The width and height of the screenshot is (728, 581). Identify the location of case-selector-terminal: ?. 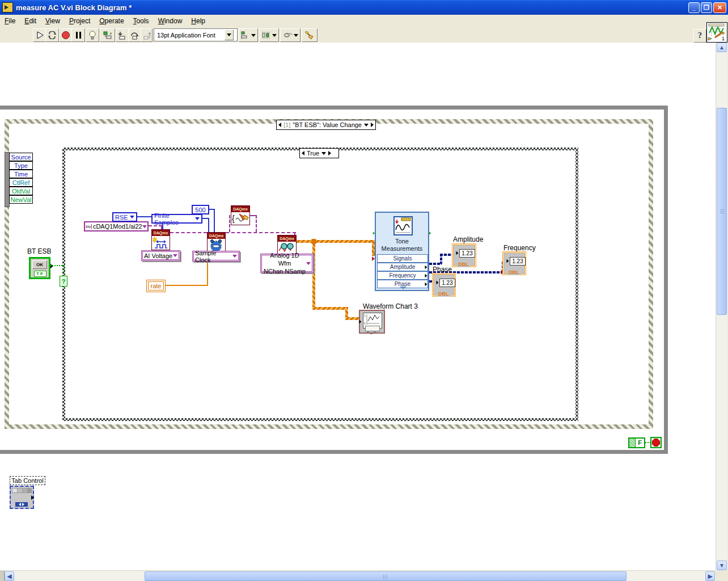
(64, 281).